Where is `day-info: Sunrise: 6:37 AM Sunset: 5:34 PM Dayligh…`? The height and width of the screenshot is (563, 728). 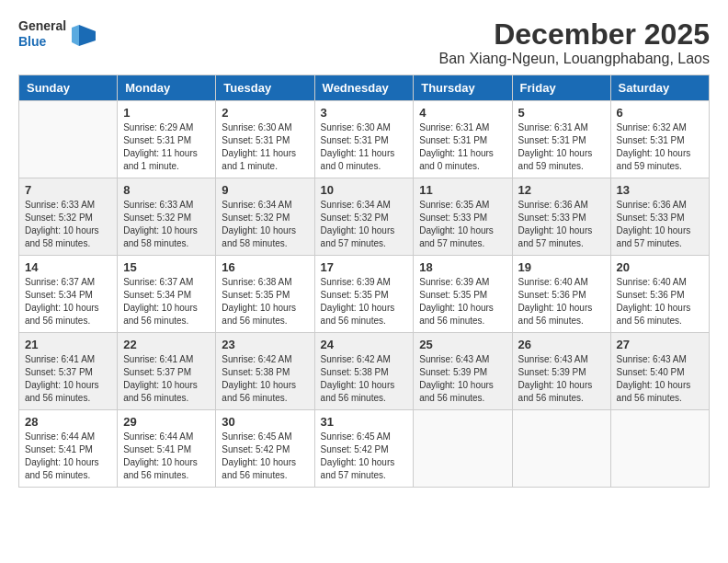 day-info: Sunrise: 6:37 AM Sunset: 5:34 PM Dayligh… is located at coordinates (166, 302).